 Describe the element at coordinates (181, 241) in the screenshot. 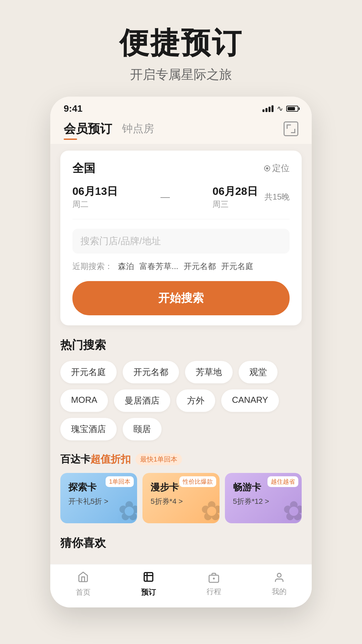

I see `search-input-area: 搜索门店/品牌/地址` at that location.